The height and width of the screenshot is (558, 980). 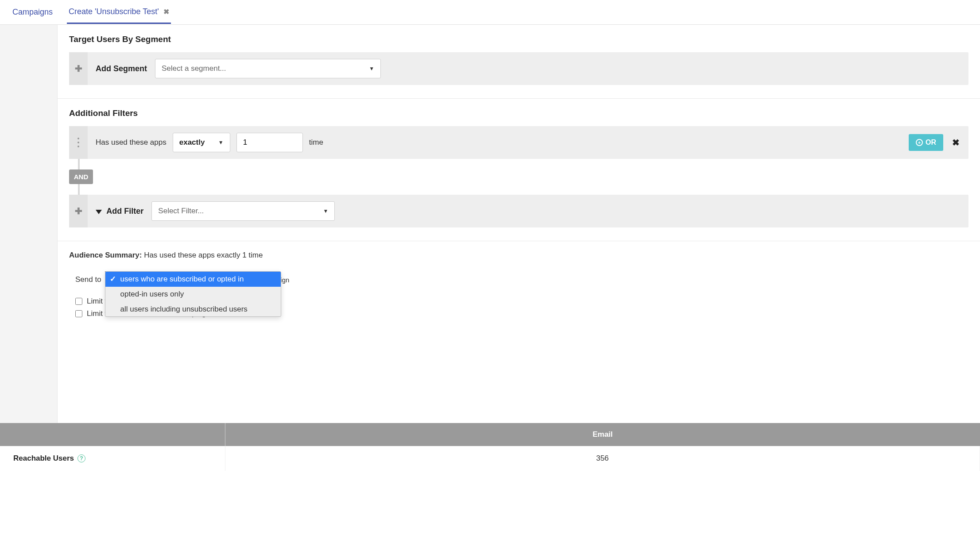 I want to click on help-icon: ?, so click(x=81, y=458).